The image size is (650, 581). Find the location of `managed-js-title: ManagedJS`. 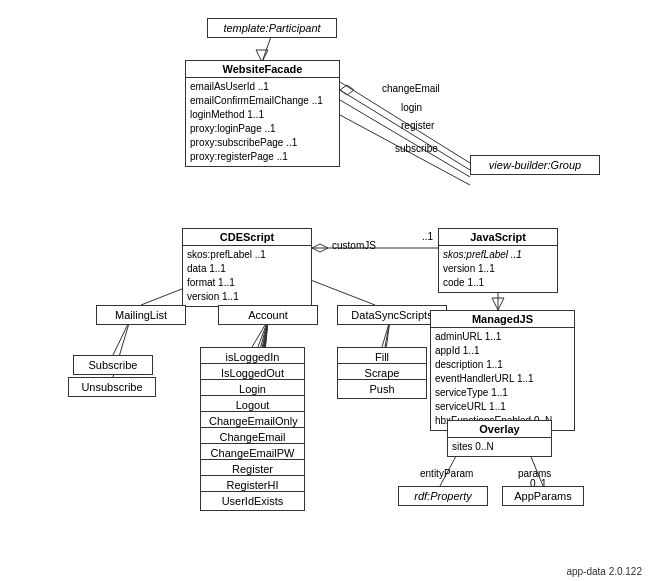

managed-js-title: ManagedJS is located at coordinates (502, 320).